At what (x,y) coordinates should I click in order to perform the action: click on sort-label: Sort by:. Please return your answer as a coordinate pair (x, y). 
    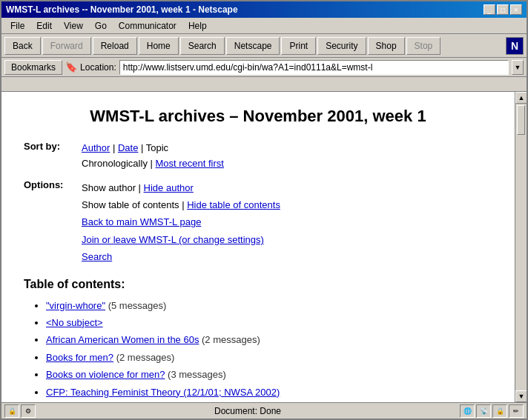
    Looking at the image, I should click on (50, 156).